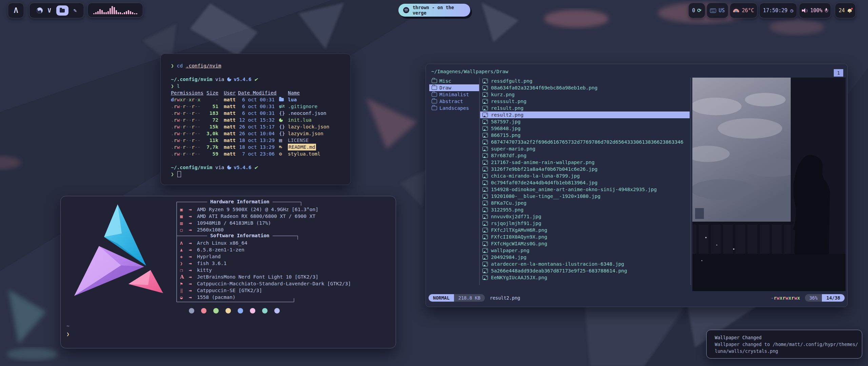 This screenshot has height=366, width=868. I want to click on file-name: .neoconf.json, so click(307, 113).